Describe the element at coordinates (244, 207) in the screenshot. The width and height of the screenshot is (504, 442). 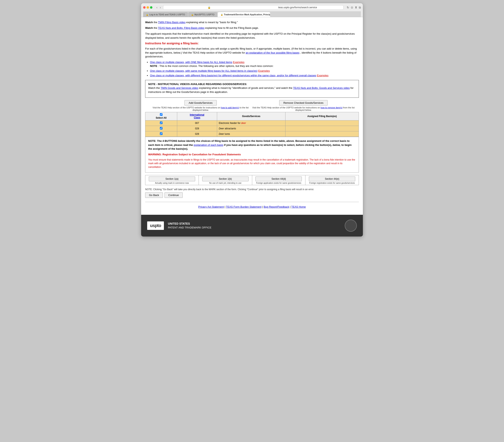
I see `teas-burden-link: TEAS Form Burden Statement` at that location.